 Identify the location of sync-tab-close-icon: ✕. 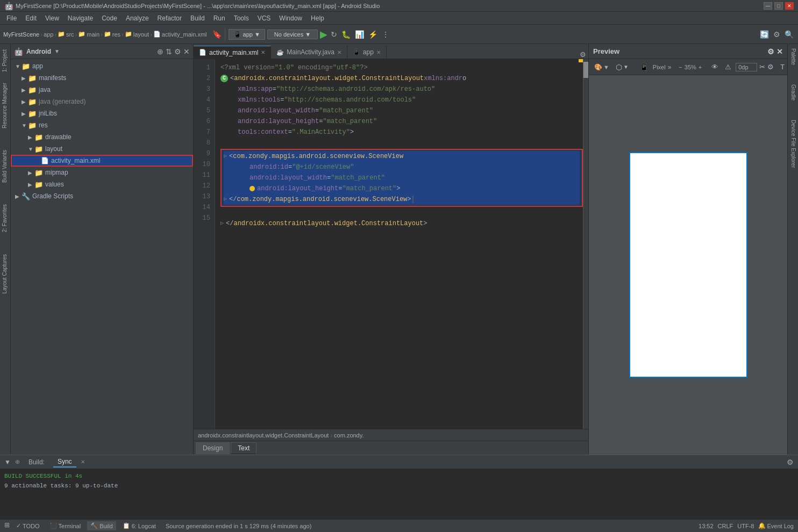
(83, 462).